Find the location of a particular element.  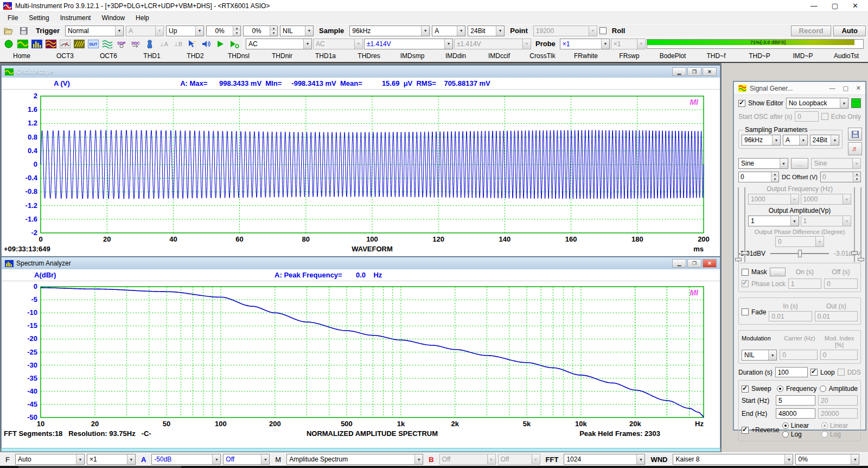

tab-thdres: THDres is located at coordinates (369, 56).